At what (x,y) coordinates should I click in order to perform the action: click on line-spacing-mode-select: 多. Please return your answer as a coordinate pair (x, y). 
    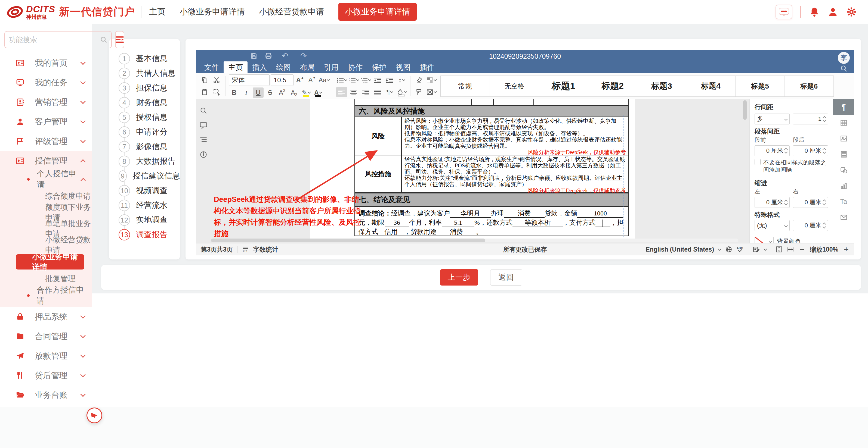
    Looking at the image, I should click on (772, 119).